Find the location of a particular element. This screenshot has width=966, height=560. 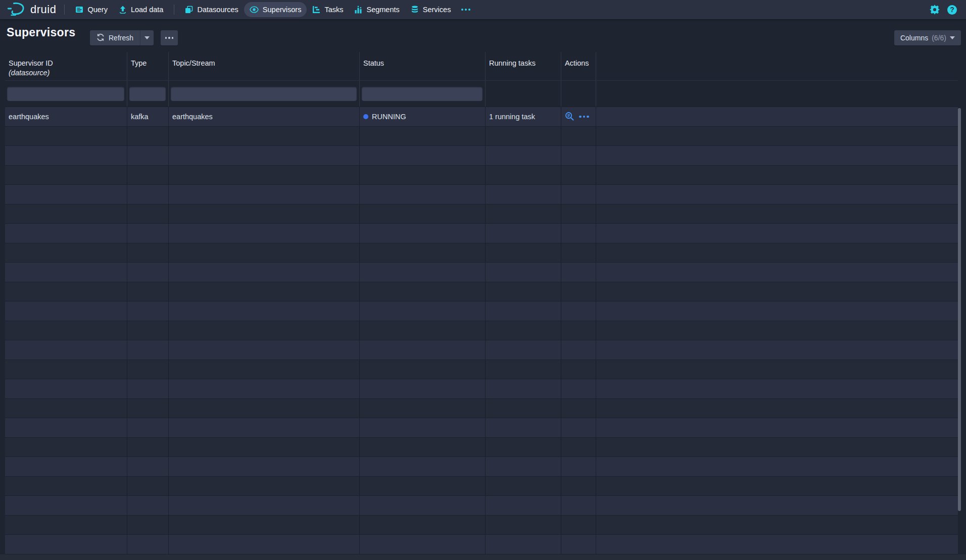

navbar-right: ? is located at coordinates (945, 10).